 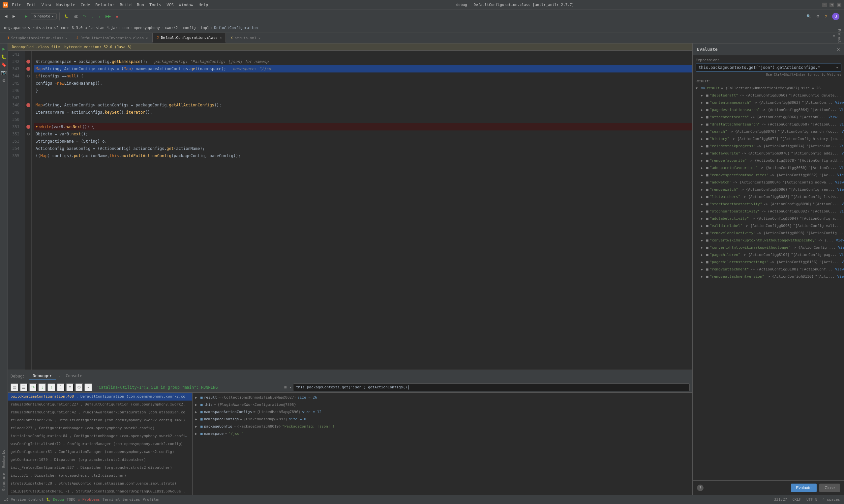 I want to click on menu-bar: File Edit View Navigate Code Refactor Bu…, so click(x=110, y=5).